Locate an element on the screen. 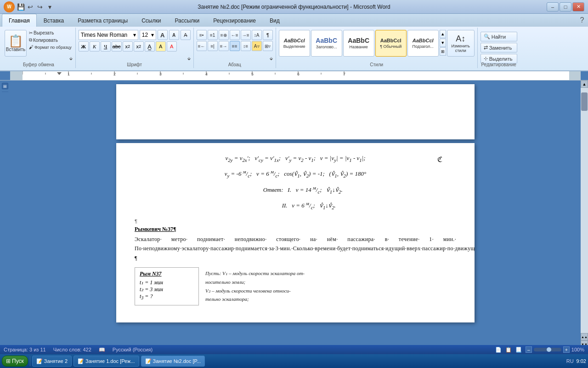 This screenshot has width=588, height=368. sort-button: ↕A is located at coordinates (257, 35).